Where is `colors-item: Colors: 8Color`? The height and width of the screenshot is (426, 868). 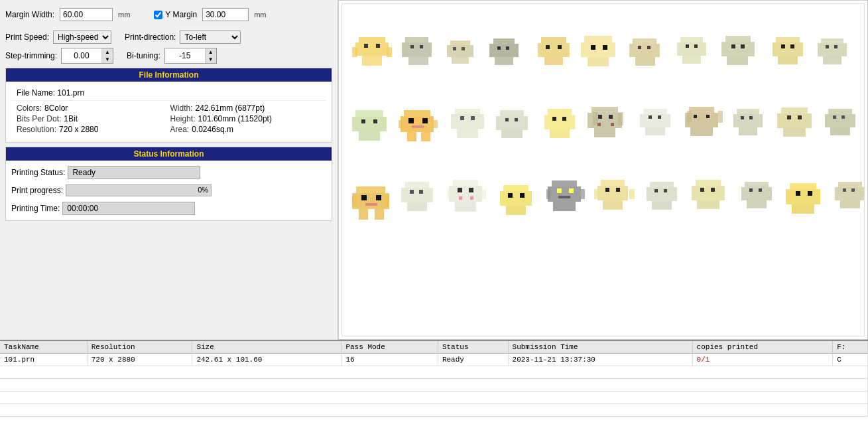
colors-item: Colors: 8Color is located at coordinates (92, 108).